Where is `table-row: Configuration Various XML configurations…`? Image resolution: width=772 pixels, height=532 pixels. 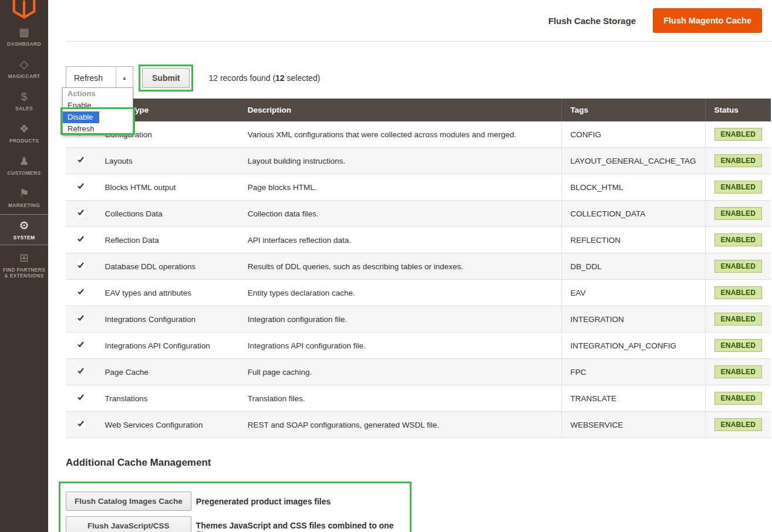
table-row: Configuration Various XML configurations… is located at coordinates (418, 135).